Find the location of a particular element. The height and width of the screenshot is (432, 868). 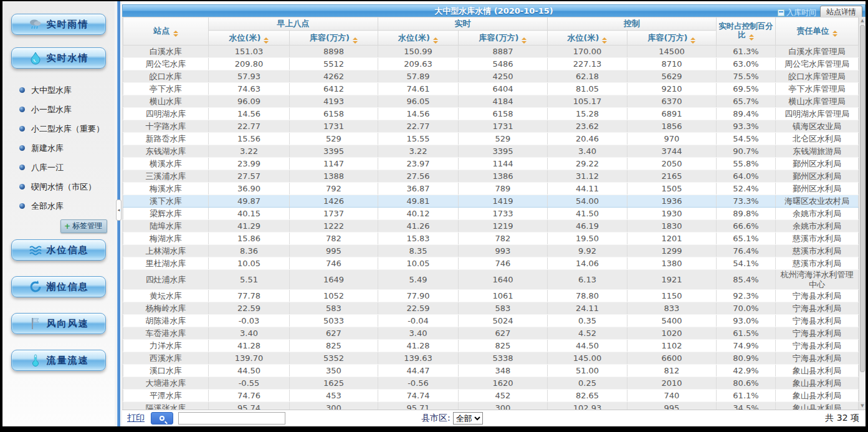

data-cell: 4.52 is located at coordinates (588, 334).